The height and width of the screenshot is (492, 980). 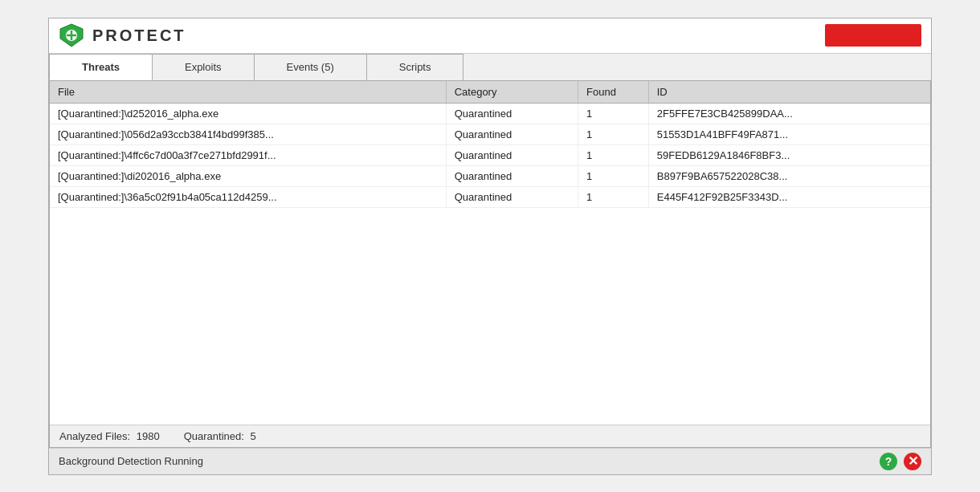 What do you see at coordinates (490, 155) in the screenshot?
I see `table-row: [Quarantined:]\4ffc6c7d00a3f7ce271bfd299…` at bounding box center [490, 155].